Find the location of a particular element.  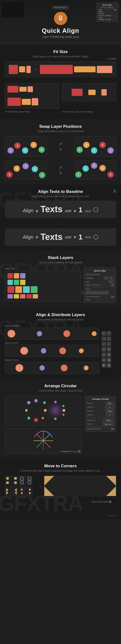

fit-width-label: Fit Width is located at coordinates (112, 59).